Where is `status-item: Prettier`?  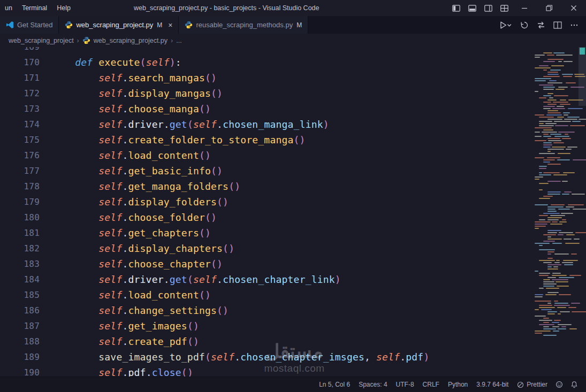 status-item: Prettier is located at coordinates (532, 385).